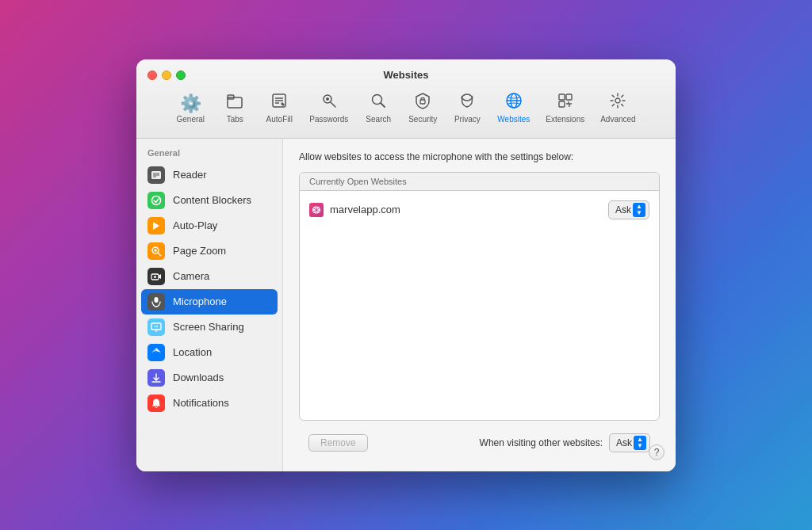 The height and width of the screenshot is (530, 812). What do you see at coordinates (618, 119) in the screenshot?
I see `toolbar-label-advanced: Advanced` at bounding box center [618, 119].